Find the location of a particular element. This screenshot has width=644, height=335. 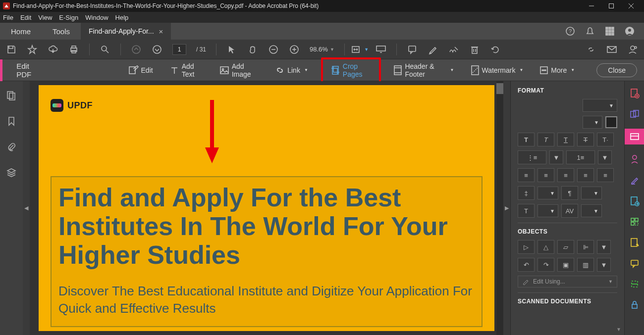

apps-grid-icon is located at coordinates (610, 31).